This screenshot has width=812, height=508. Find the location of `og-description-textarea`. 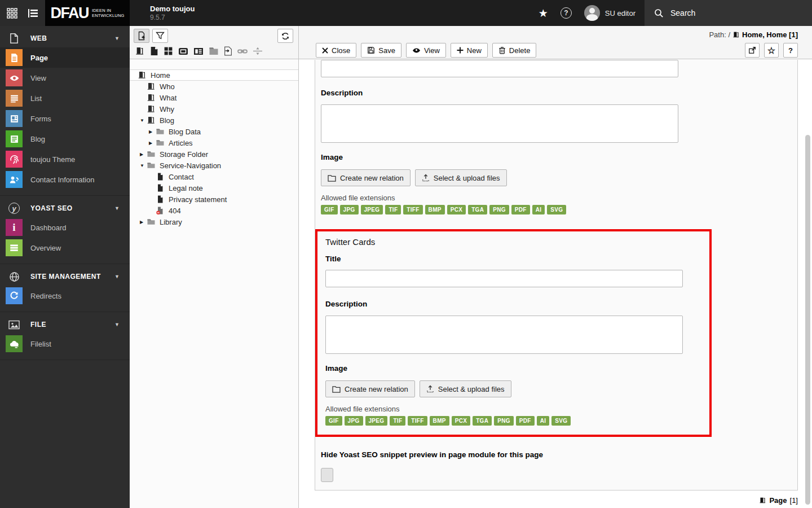

og-description-textarea is located at coordinates (500, 124).